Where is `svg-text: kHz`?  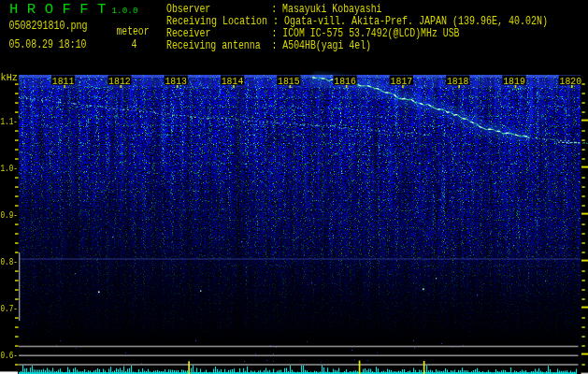
svg-text: kHz is located at coordinates (9, 77).